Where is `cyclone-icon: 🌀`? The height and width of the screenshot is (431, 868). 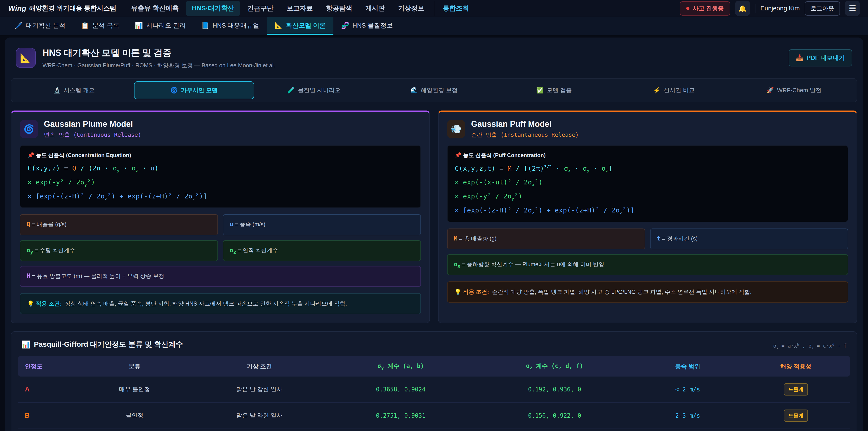 cyclone-icon: 🌀 is located at coordinates (29, 129).